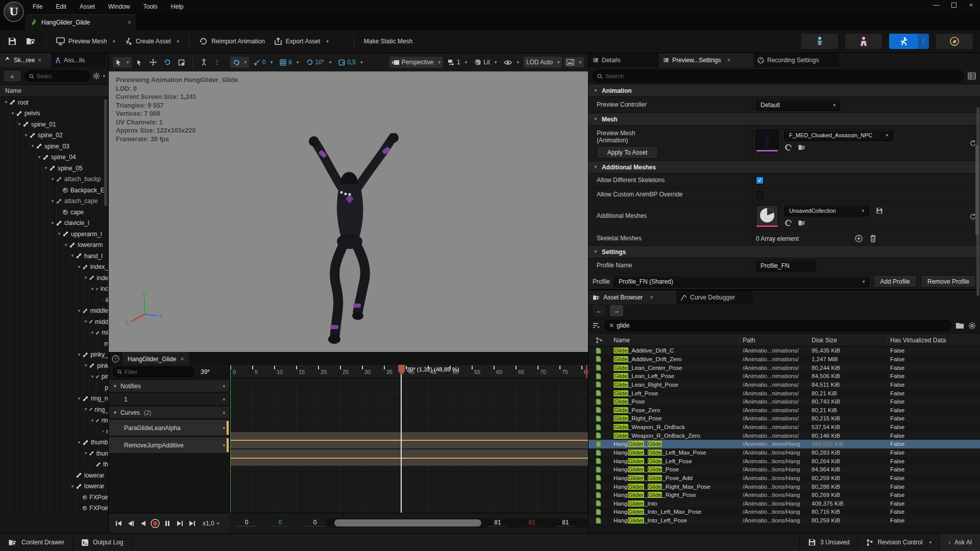  What do you see at coordinates (240, 62) in the screenshot?
I see `rotation-grid-snap-button: ▾` at bounding box center [240, 62].